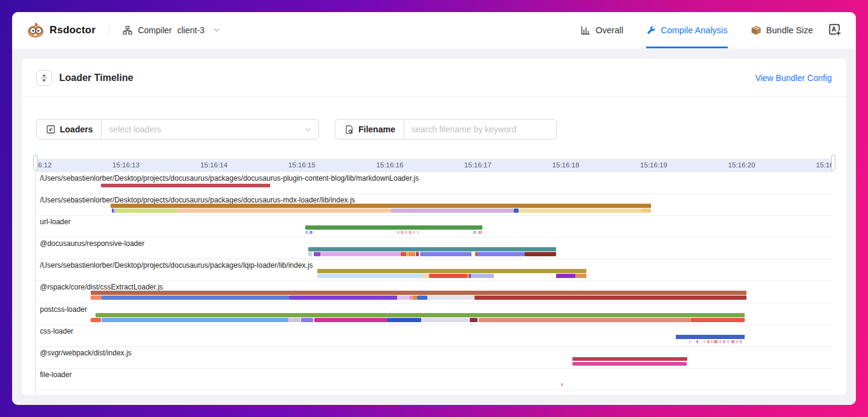  What do you see at coordinates (210, 129) in the screenshot?
I see `loaders-select-field: select loaders` at bounding box center [210, 129].